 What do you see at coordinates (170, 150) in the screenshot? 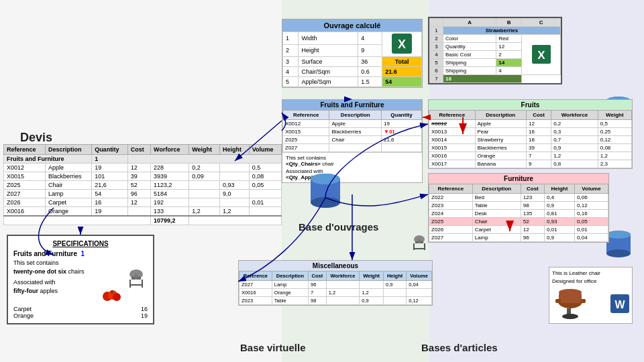
I see `devis-header-workforce: Worforce` at bounding box center [170, 150].